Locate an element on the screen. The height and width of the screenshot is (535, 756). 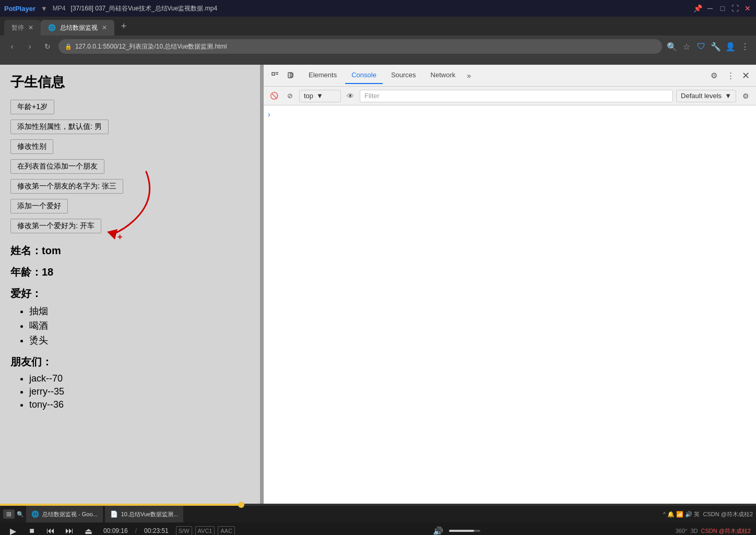
taskbar: ⊞ 🔍 🌐 总结数据监视 - Goo... 📄 10.总结Vue数据监测... … is located at coordinates (378, 514).